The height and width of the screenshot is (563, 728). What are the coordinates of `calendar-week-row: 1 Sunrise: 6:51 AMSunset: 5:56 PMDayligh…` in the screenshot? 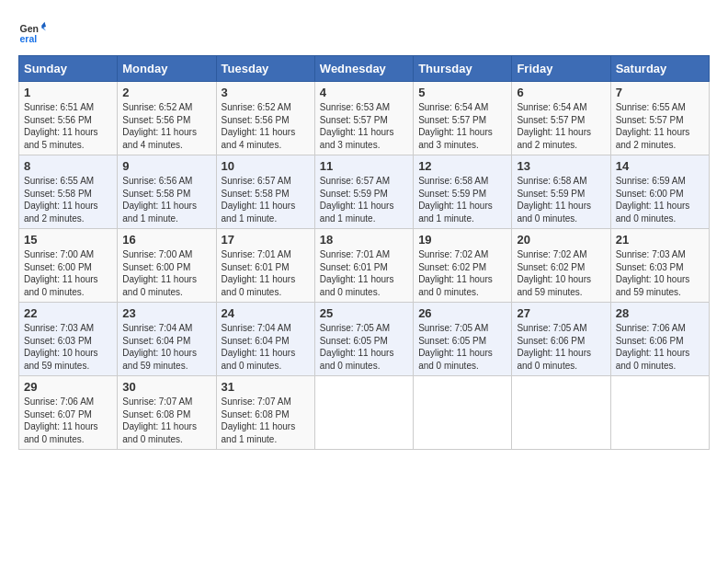 It's located at (364, 119).